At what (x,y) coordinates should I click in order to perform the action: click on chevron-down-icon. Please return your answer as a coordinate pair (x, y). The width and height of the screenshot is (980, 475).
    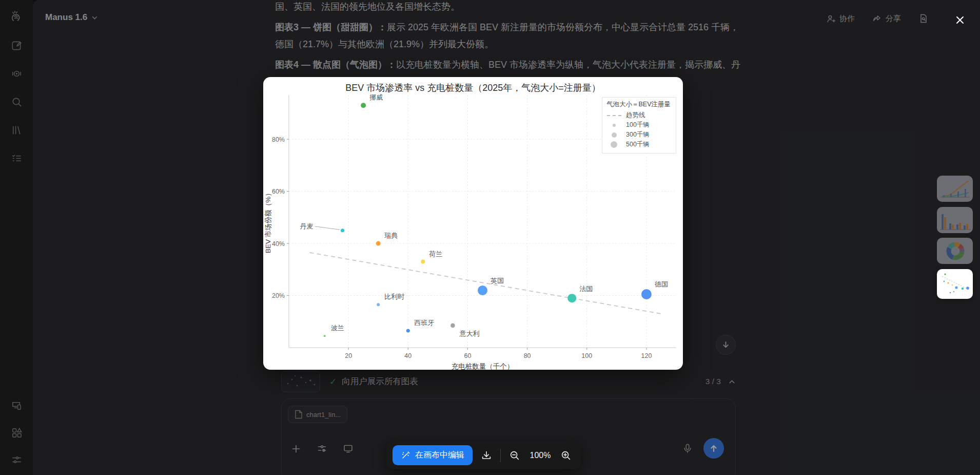
    Looking at the image, I should click on (94, 17).